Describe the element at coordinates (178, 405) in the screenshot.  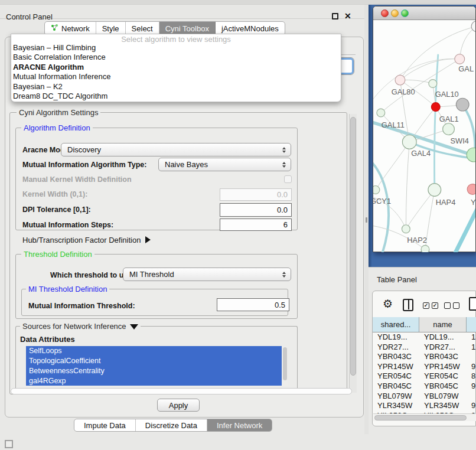
I see `apply-button: Apply` at that location.